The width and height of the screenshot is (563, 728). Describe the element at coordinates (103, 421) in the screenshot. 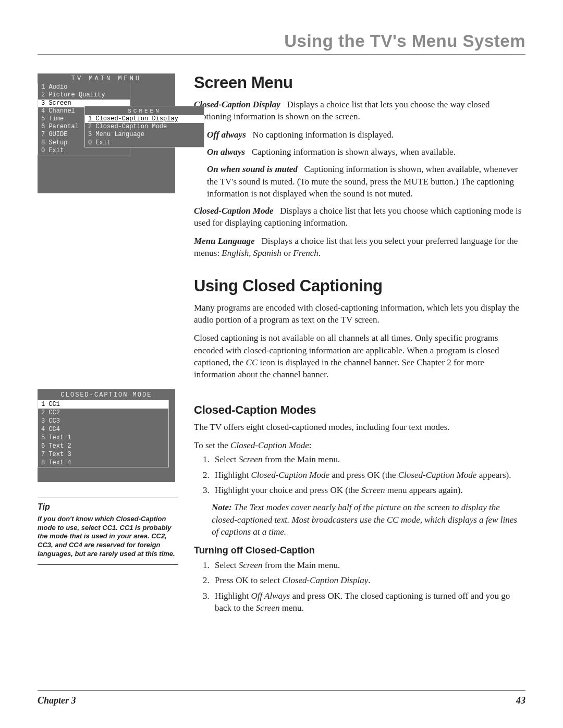

I see `cc-mode-item: 3 CC3` at that location.